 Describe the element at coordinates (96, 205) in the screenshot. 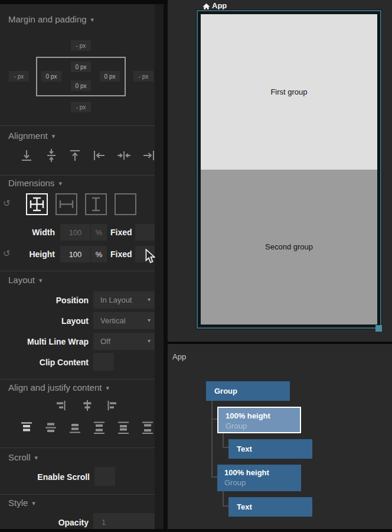

I see `fill-height-button` at that location.